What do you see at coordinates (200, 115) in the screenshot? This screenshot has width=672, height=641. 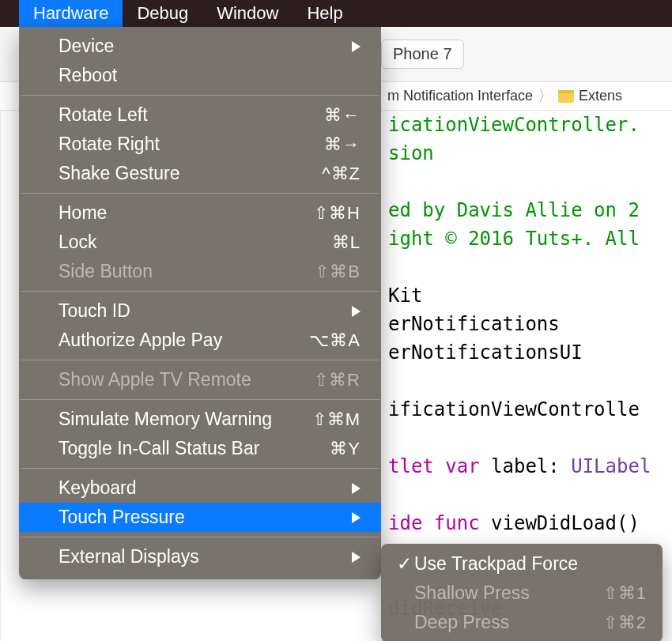 I see `menu-item-rotate-left: Rotate Left⌘←` at bounding box center [200, 115].